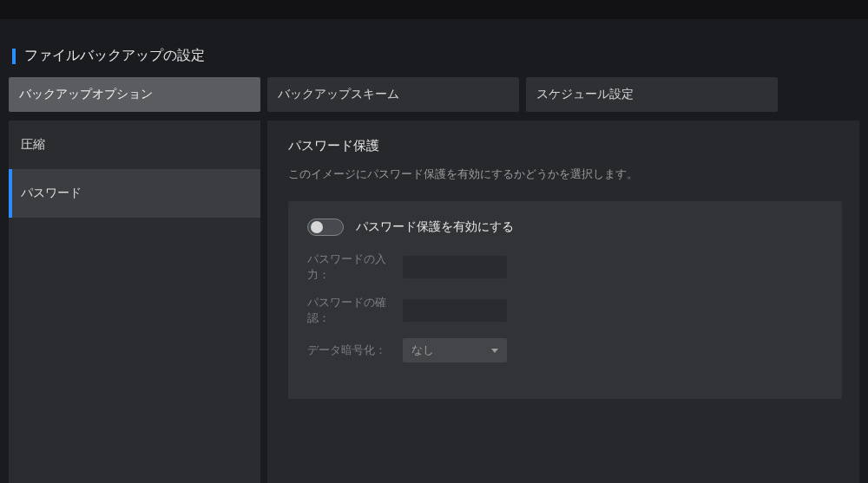  What do you see at coordinates (33, 145) in the screenshot?
I see `sidebar-item-label: 圧縮` at bounding box center [33, 145].